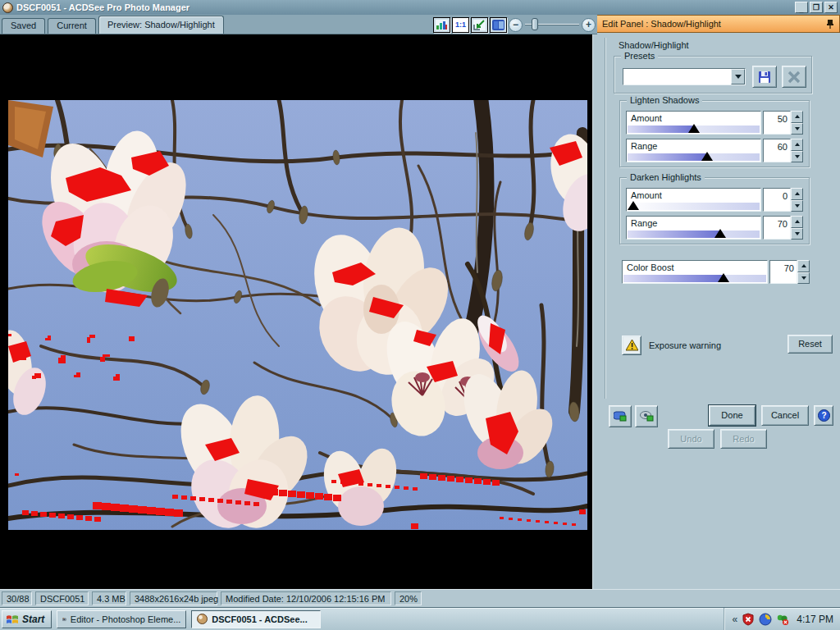 The height and width of the screenshot is (630, 840). What do you see at coordinates (777, 200) in the screenshot?
I see `darken-amount-value: 0` at bounding box center [777, 200].